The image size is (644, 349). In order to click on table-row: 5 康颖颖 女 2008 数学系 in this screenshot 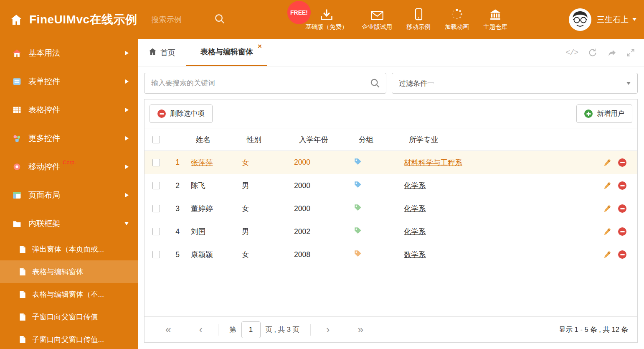, I will do `click(391, 254)`.